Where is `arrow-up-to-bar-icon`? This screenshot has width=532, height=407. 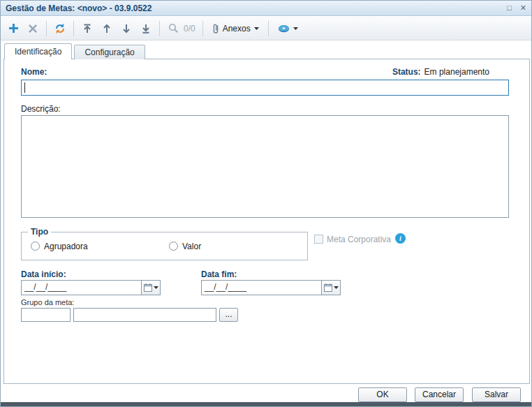
arrow-up-to-bar-icon is located at coordinates (87, 29).